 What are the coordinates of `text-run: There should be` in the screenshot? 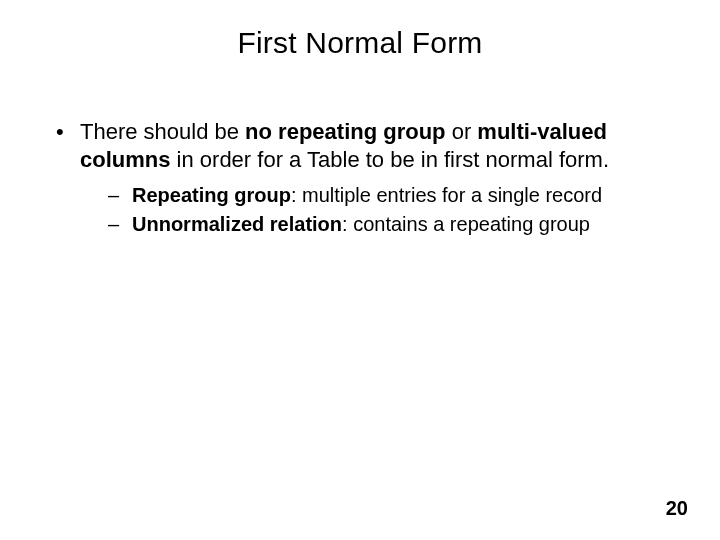 It's located at (162, 132).